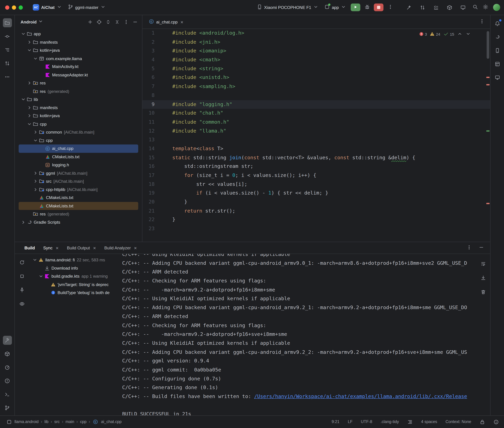 Image resolution: width=504 pixels, height=428 pixels. I want to click on todo-button, so click(436, 7).